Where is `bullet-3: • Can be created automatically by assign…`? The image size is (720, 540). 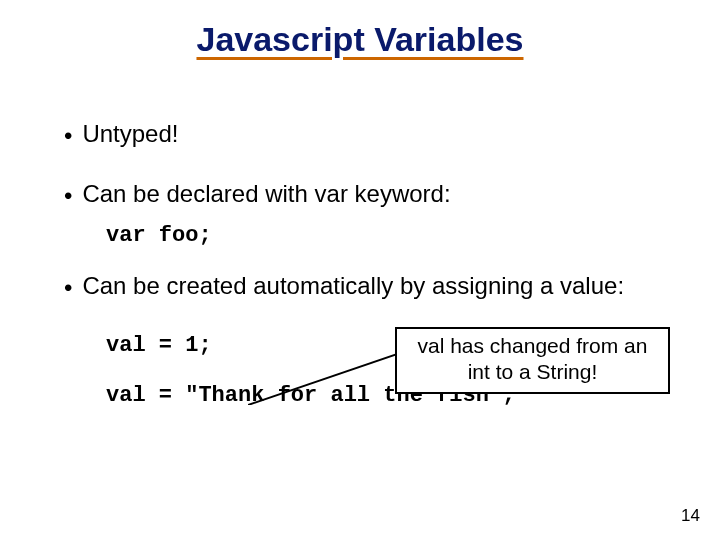
bullet-3: • Can be created automatically by assign… is located at coordinates (372, 287).